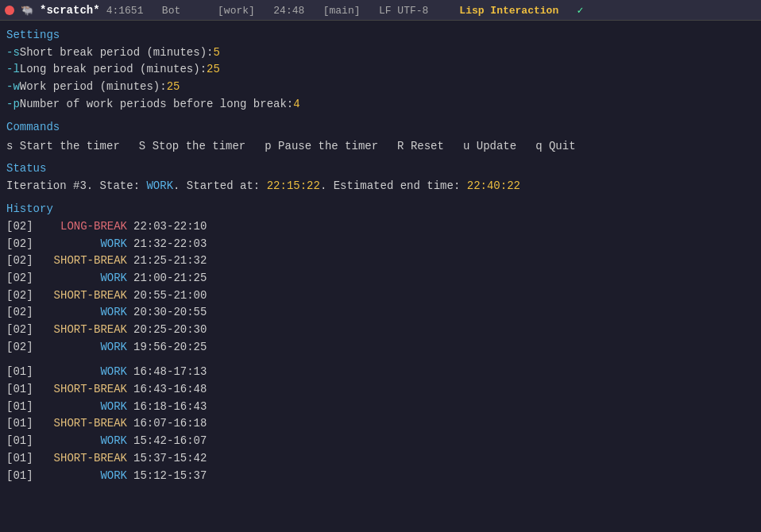 This screenshot has height=532, width=761. What do you see at coordinates (66, 146) in the screenshot?
I see `cmd-label: Start the timer` at bounding box center [66, 146].